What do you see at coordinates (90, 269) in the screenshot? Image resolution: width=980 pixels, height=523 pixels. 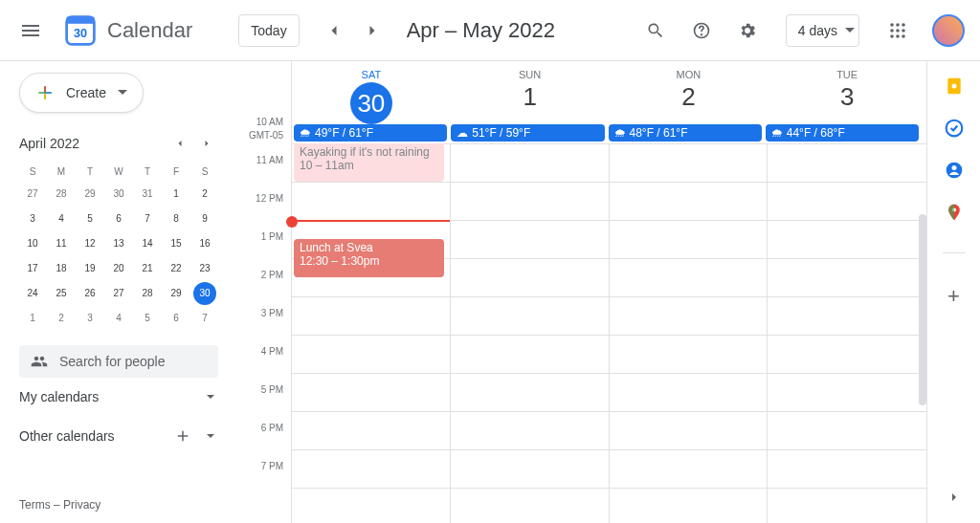 I see `mini-day: 19` at bounding box center [90, 269].